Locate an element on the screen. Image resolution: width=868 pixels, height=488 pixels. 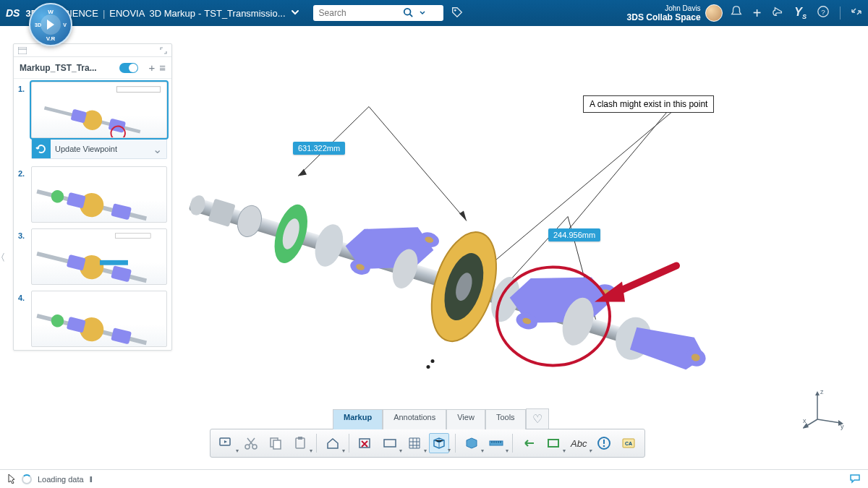
chevron-down-icon: ⌄ is located at coordinates (158, 149).